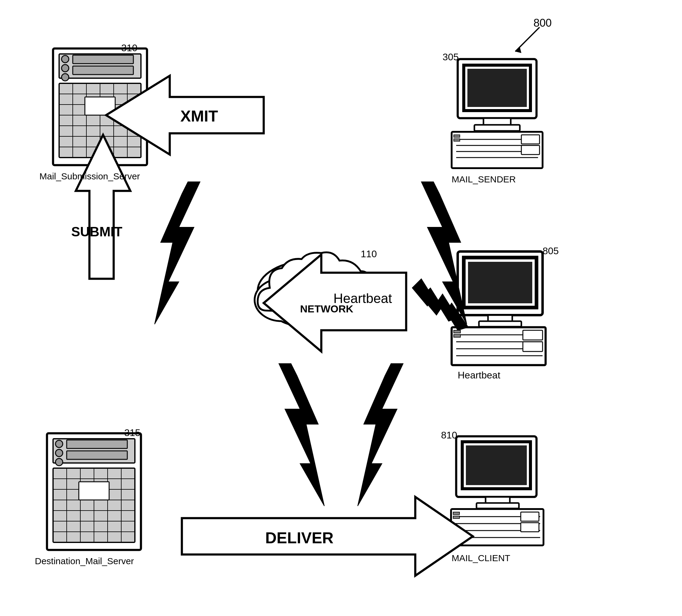  Describe the element at coordinates (85, 561) in the screenshot. I see `destination-mail-server-label: Destination_Mail_Server` at that location.